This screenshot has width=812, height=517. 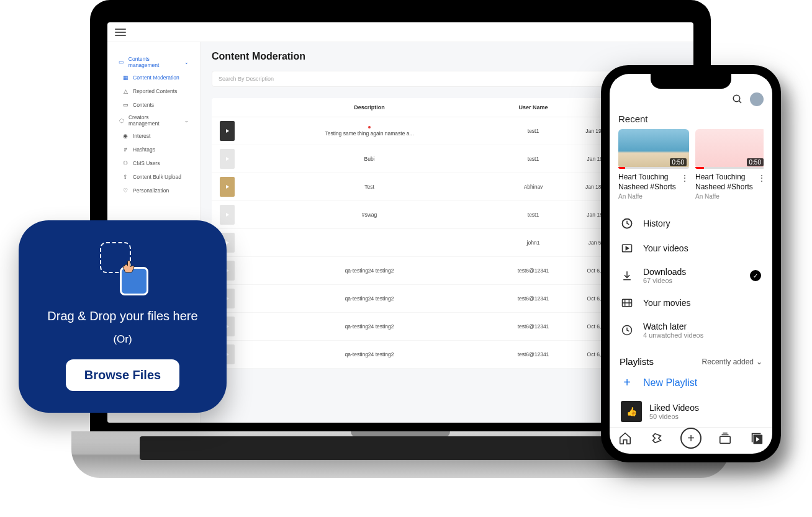 I want to click on bottom-nav: +, so click(x=691, y=441).